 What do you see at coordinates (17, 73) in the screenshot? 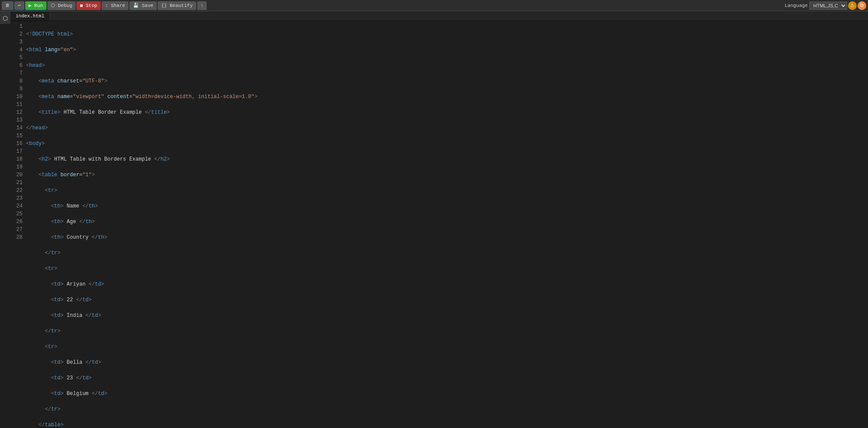
I see `line-num: 7` at bounding box center [17, 73].